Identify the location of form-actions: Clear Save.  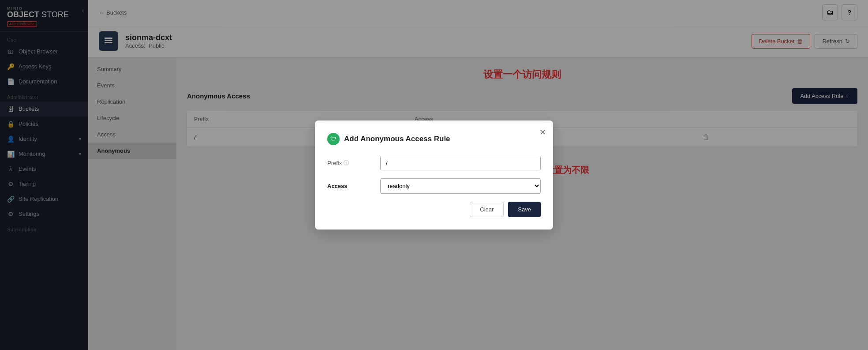
(434, 209).